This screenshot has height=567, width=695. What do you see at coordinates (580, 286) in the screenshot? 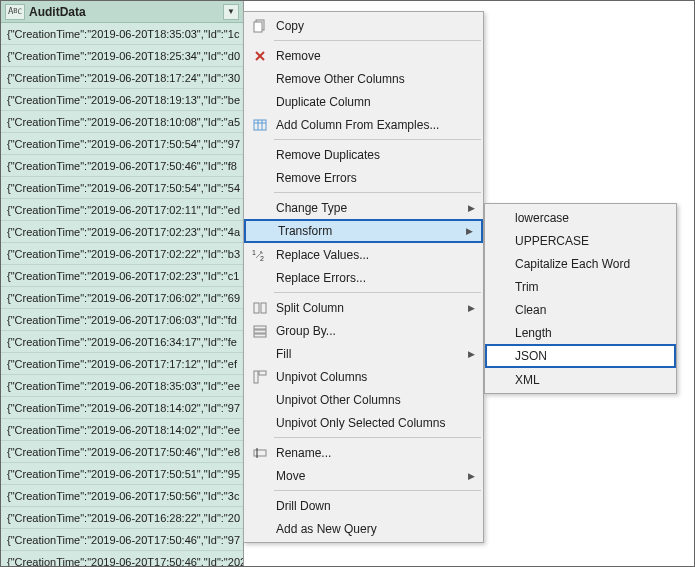
I see `submenu-trim: Trim` at bounding box center [580, 286].